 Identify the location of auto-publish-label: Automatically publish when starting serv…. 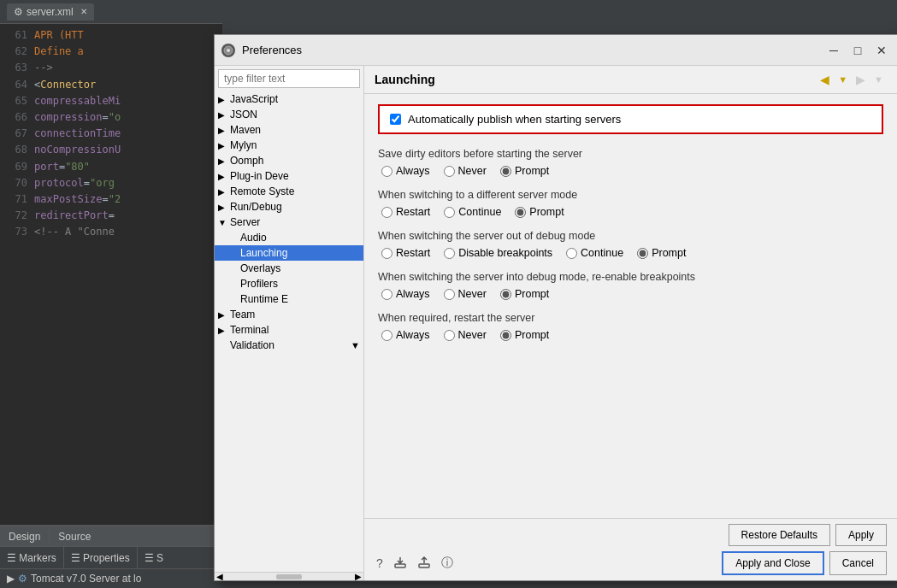
(515, 120).